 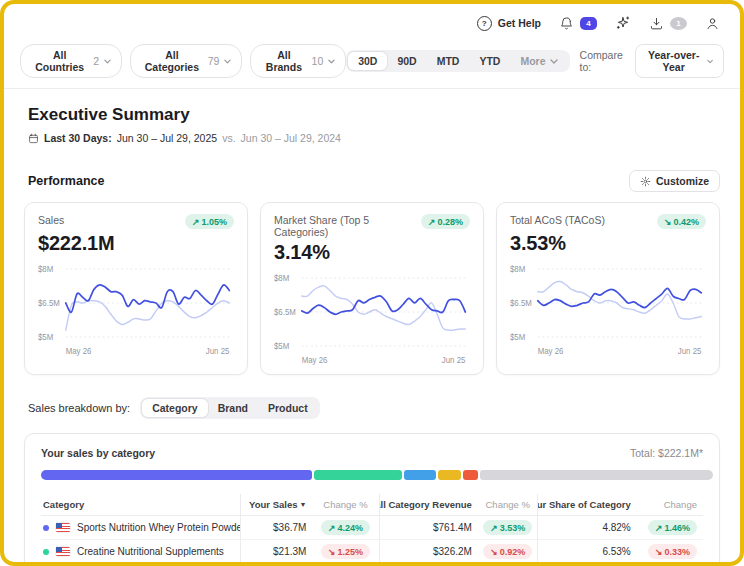 I want to click on svg-text: $5M, so click(x=46, y=338).